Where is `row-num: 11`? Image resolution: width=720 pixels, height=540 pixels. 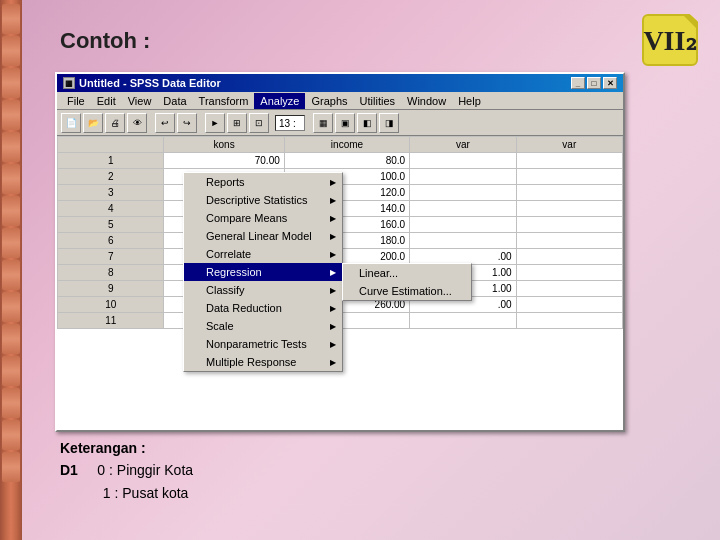 row-num: 11 is located at coordinates (111, 321).